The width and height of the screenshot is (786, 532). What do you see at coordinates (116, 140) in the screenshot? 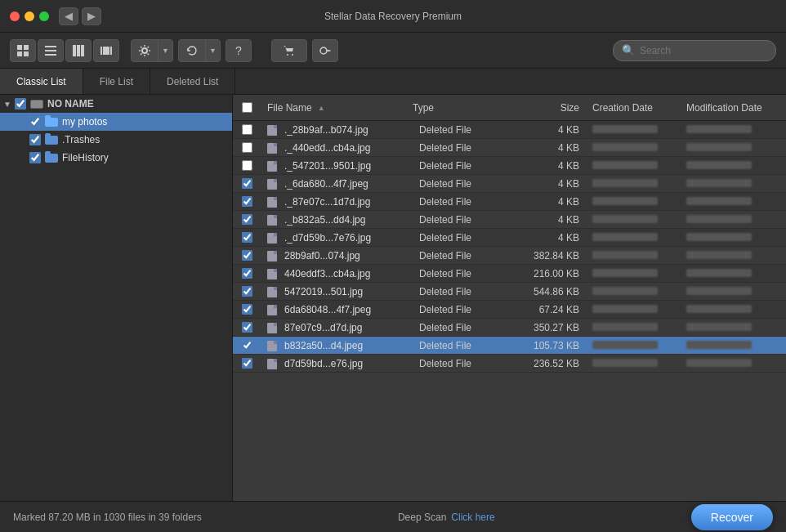
I see `sidebar-item-trashes: .Trashes` at bounding box center [116, 140].